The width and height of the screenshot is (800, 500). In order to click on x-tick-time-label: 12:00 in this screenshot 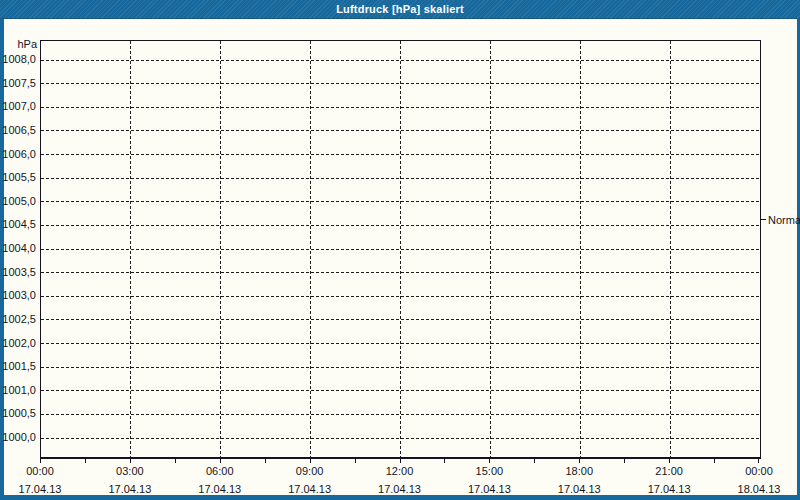, I will do `click(400, 471)`.